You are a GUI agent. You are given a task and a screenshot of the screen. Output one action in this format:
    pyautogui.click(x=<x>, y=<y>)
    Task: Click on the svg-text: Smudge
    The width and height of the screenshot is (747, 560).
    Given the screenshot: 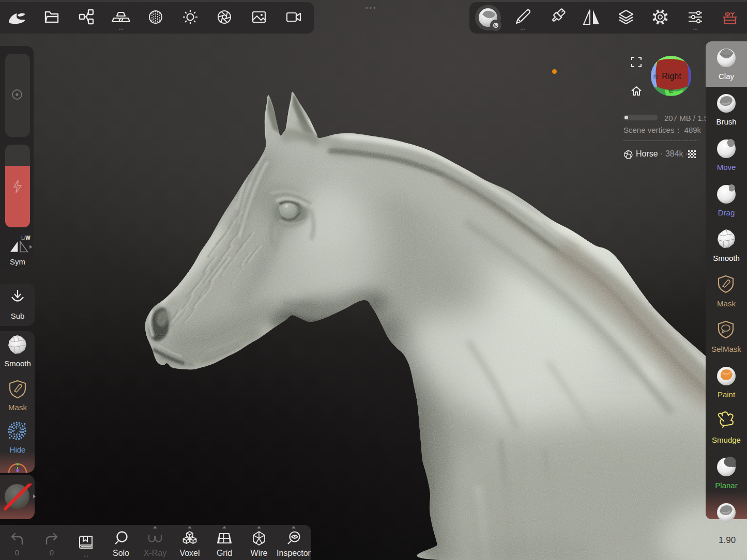 What is the action you would take?
    pyautogui.click(x=726, y=440)
    